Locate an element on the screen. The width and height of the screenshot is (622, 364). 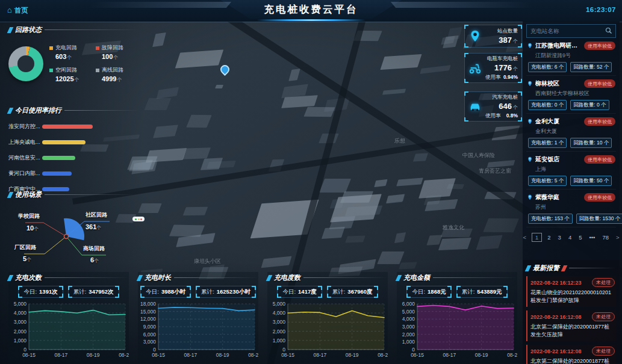
page-ellipsis: ••• is located at coordinates (592, 237).